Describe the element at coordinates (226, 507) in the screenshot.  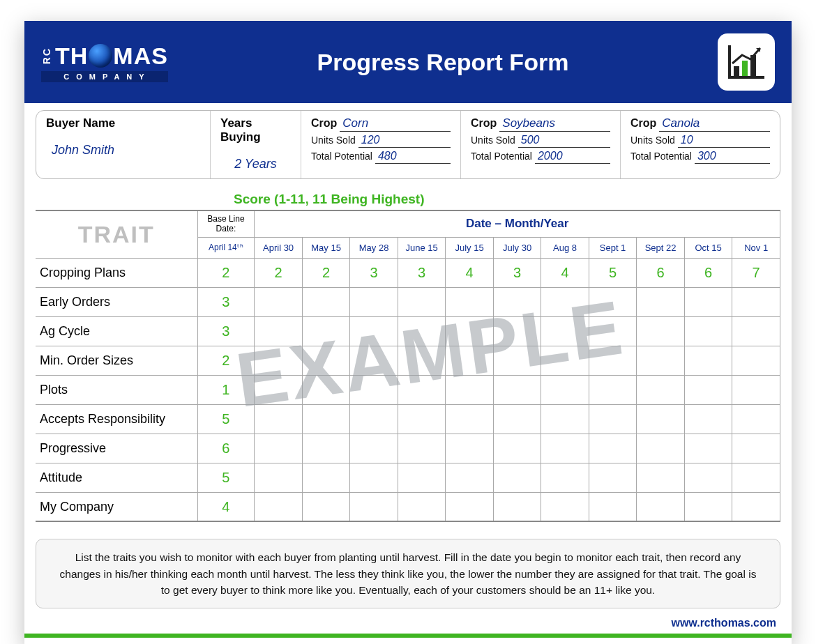
I see `baseline-score-cell: 4` at that location.